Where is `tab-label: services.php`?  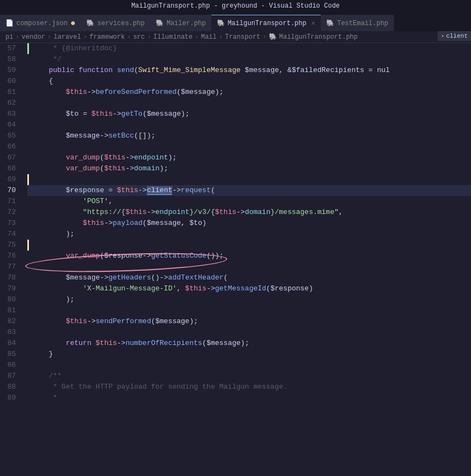
tab-label: services.php is located at coordinates (121, 23).